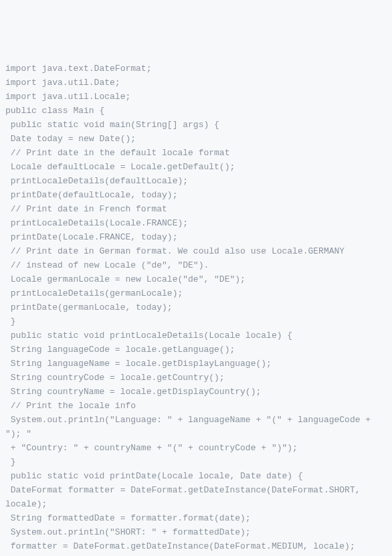 Image resolution: width=392 pixels, height=556 pixels. Describe the element at coordinates (196, 223) in the screenshot. I see `code-line: printLocaleDetails(Locale.FRANCE);` at that location.